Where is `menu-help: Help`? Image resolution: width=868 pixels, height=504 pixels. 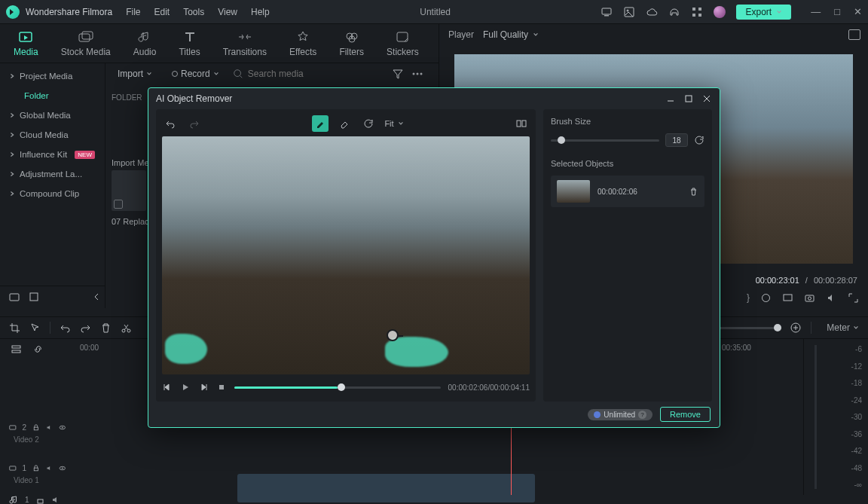 menu-help: Help is located at coordinates (261, 12).